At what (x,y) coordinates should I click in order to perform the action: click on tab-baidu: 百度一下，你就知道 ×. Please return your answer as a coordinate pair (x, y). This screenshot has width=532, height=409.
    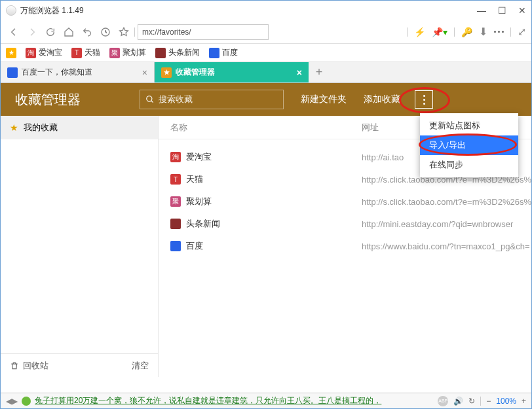
    Looking at the image, I should click on (77, 72).